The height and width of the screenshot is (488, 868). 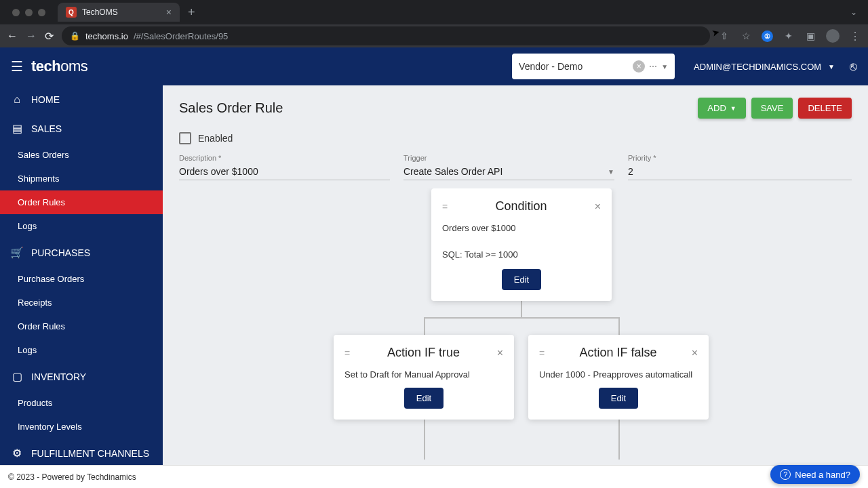 What do you see at coordinates (434, 36) in the screenshot?
I see `address-bar: ← → ⟳ 🔒 techoms.io/#/SalesOrderRoutes/95…` at bounding box center [434, 36].